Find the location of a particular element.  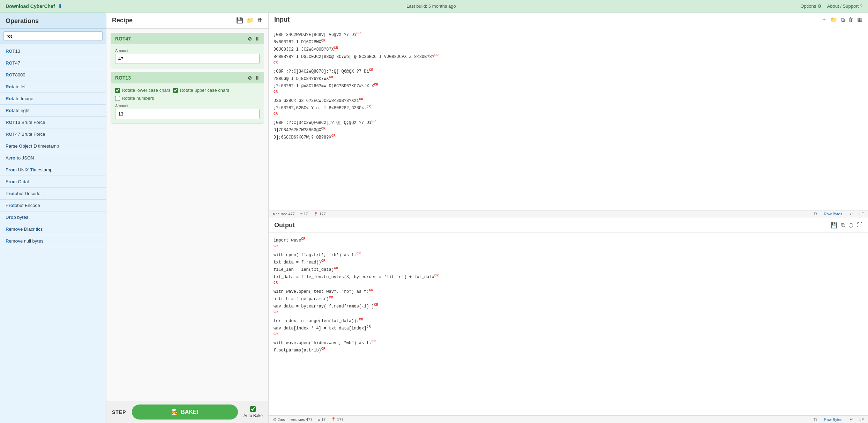

about-support-link: About / Support ? is located at coordinates (845, 6).